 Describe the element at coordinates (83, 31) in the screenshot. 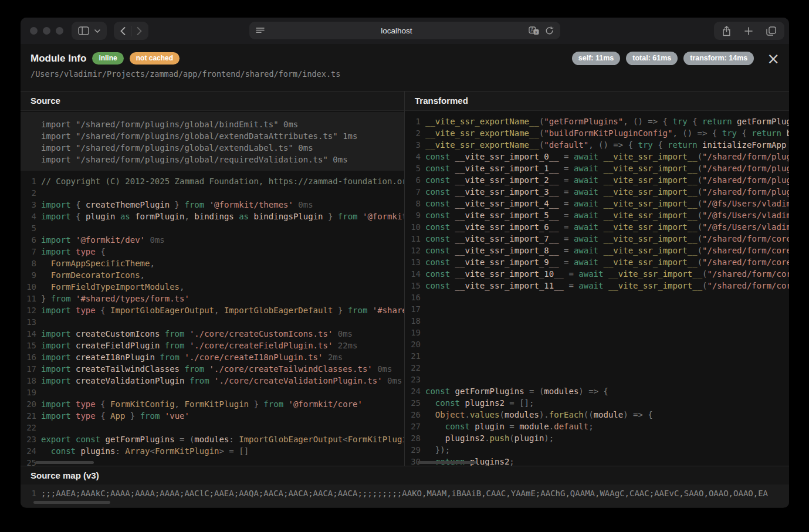

I see `sidebar-icon` at that location.